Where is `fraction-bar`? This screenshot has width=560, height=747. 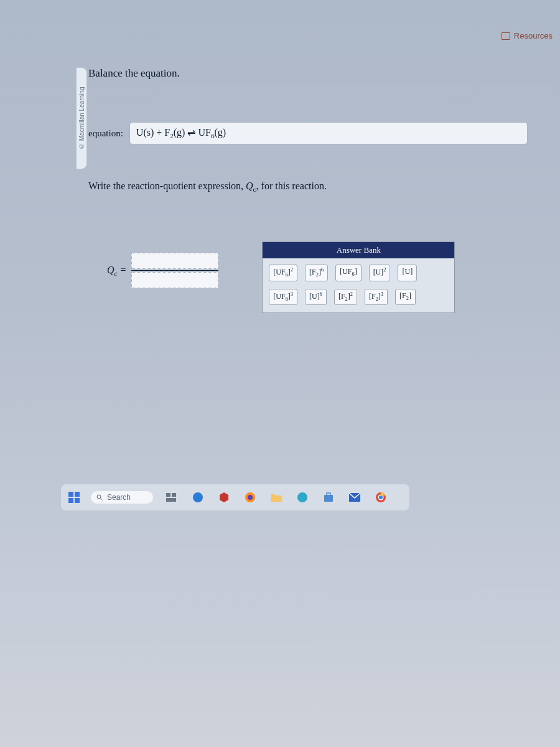 fraction-bar is located at coordinates (175, 270).